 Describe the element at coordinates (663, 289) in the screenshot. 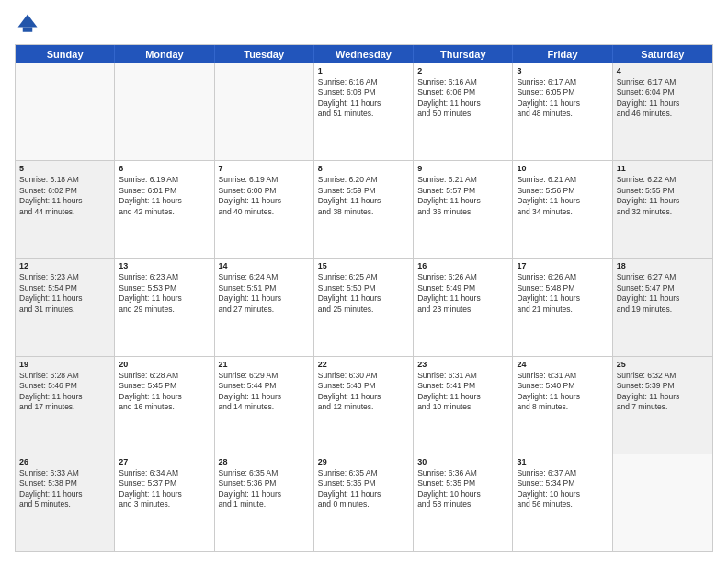

I see `cell-line: Sunset: 5:47 PM` at that location.